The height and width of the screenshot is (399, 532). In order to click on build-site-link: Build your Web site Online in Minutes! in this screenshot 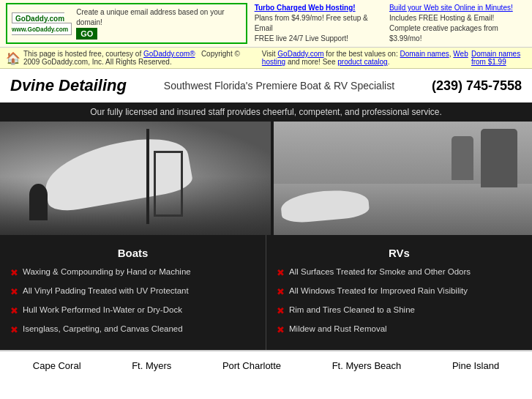, I will do `click(451, 7)`.